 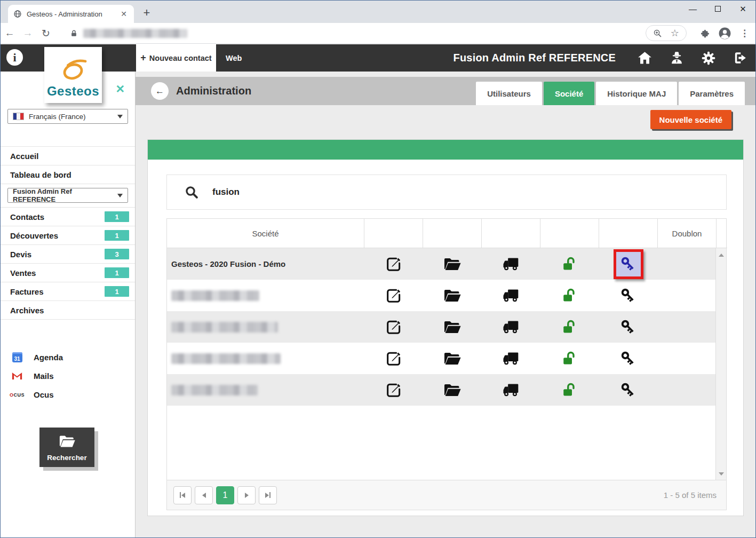 I want to click on sidebar-item-accueil: Accueil, so click(x=68, y=156).